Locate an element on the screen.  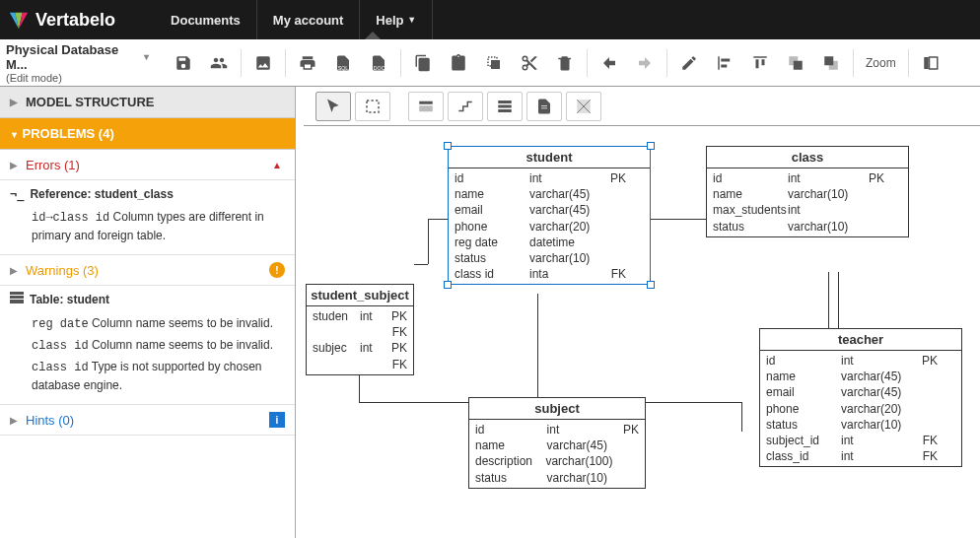
table-teacher: teacher idintPKnamevarchar(45)emailvarch… is located at coordinates (861, 398).